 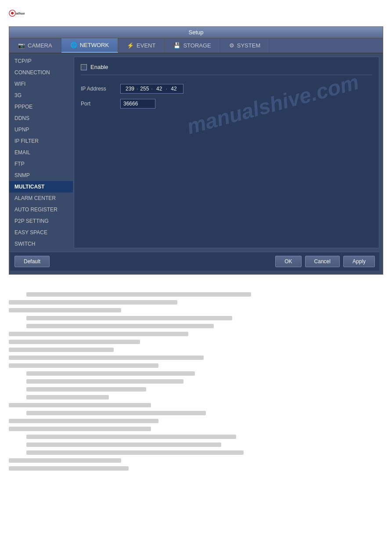 I want to click on sidebar-item-3g: 3G, so click(x=41, y=95).